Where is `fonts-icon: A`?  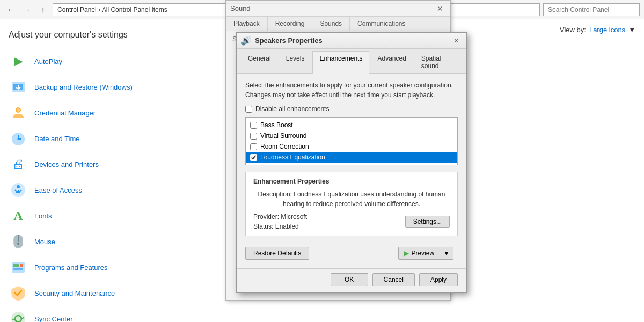 fonts-icon: A is located at coordinates (18, 216).